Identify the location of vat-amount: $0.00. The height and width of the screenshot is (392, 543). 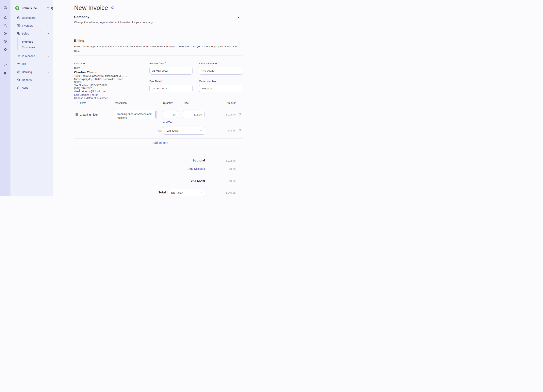
(223, 181).